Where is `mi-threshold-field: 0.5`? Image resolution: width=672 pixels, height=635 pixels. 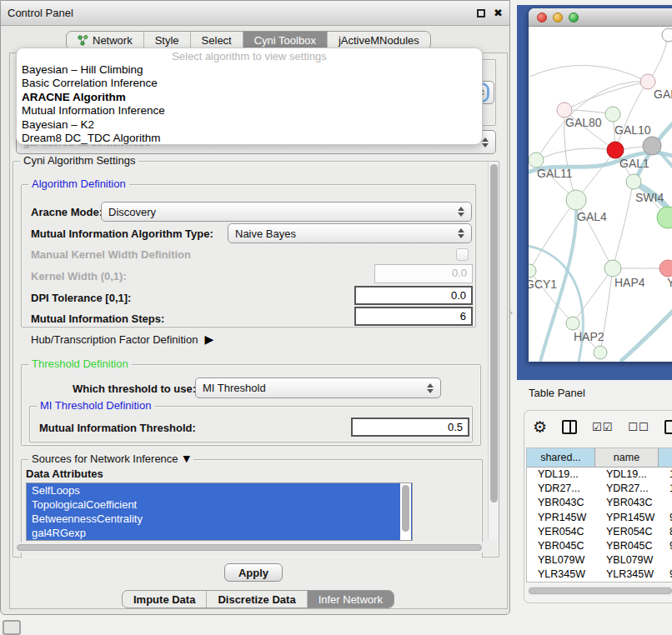
mi-threshold-field: 0.5 is located at coordinates (410, 427).